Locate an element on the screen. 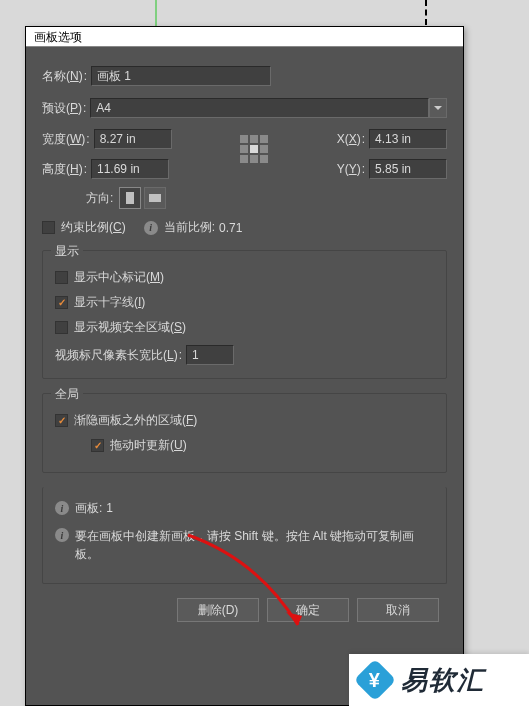 This screenshot has width=529, height=706. cancel-button: 取消 is located at coordinates (398, 610).